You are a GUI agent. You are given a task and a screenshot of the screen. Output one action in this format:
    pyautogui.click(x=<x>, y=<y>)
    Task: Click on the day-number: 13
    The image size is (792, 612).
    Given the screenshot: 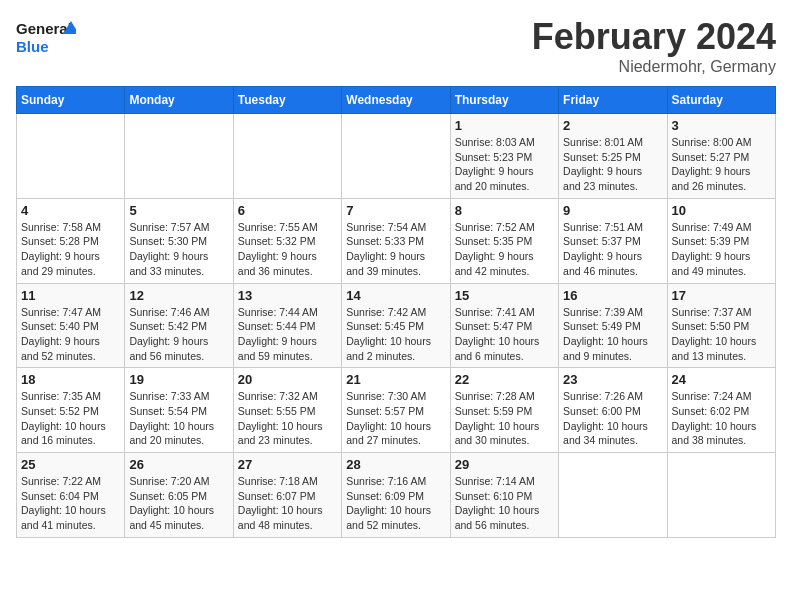 What is the action you would take?
    pyautogui.click(x=288, y=296)
    